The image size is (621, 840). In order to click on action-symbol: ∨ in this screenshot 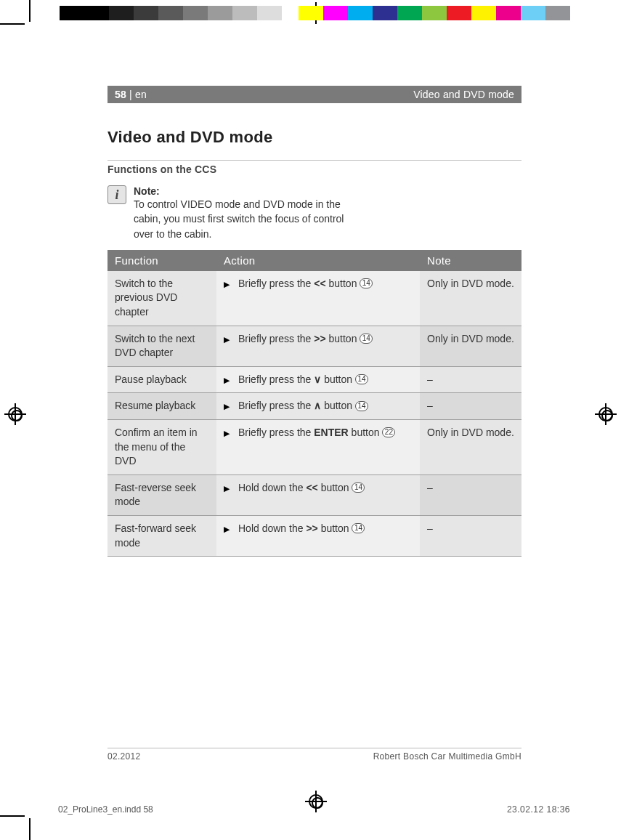, I will do `click(317, 379)`.